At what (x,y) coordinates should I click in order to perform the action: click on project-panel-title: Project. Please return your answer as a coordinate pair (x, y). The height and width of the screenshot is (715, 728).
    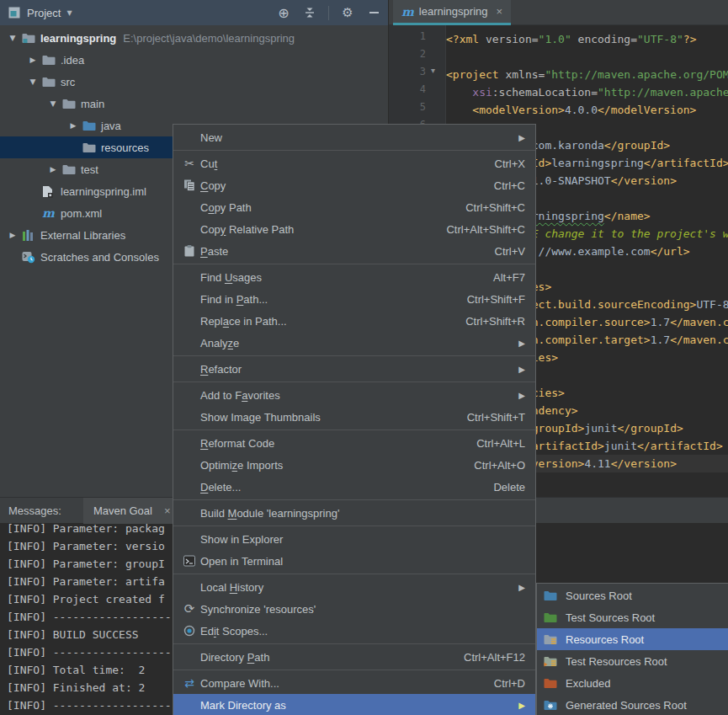
    Looking at the image, I should click on (44, 13).